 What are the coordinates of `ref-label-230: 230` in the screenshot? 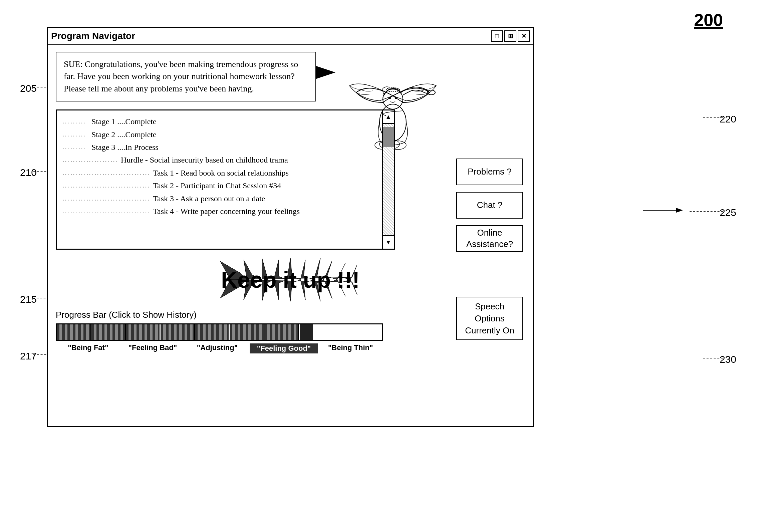 It's located at (728, 359).